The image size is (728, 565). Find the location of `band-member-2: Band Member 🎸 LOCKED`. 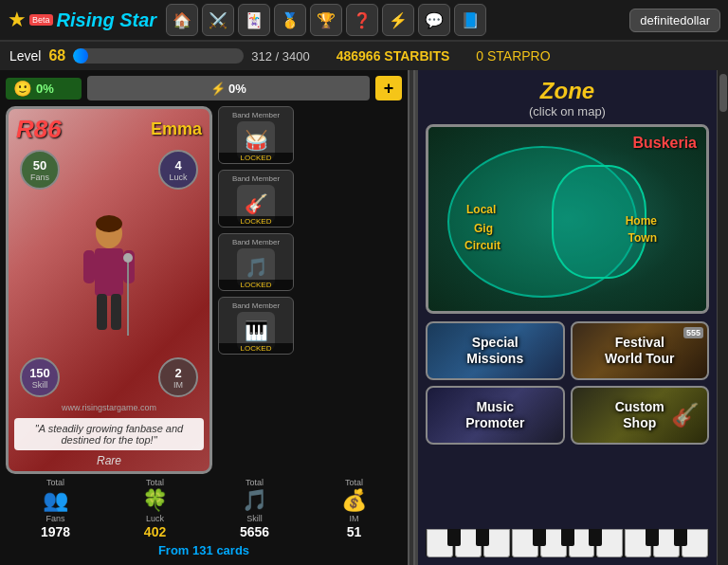

band-member-2: Band Member 🎸 LOCKED is located at coordinates (256, 199).